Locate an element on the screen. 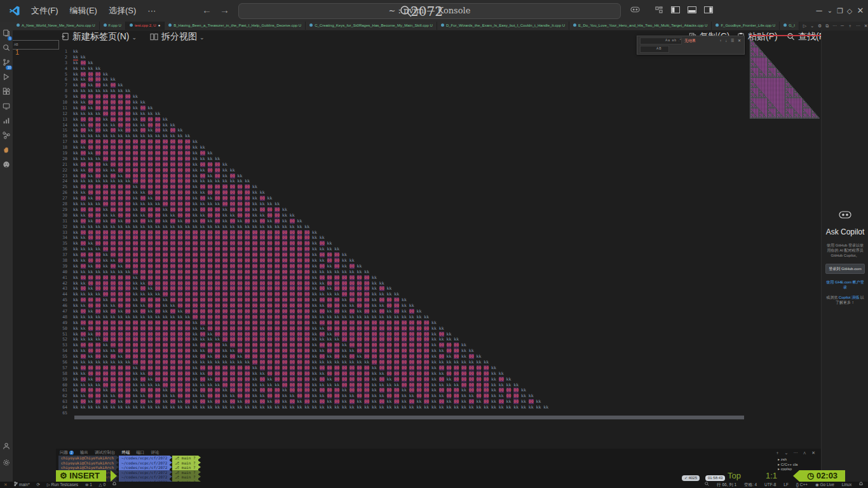 This screenshot has width=868, height=488. editor-line: 29kk 00 00 00 kk 00 00 00 kk 00 00 00 kk… is located at coordinates (405, 210).